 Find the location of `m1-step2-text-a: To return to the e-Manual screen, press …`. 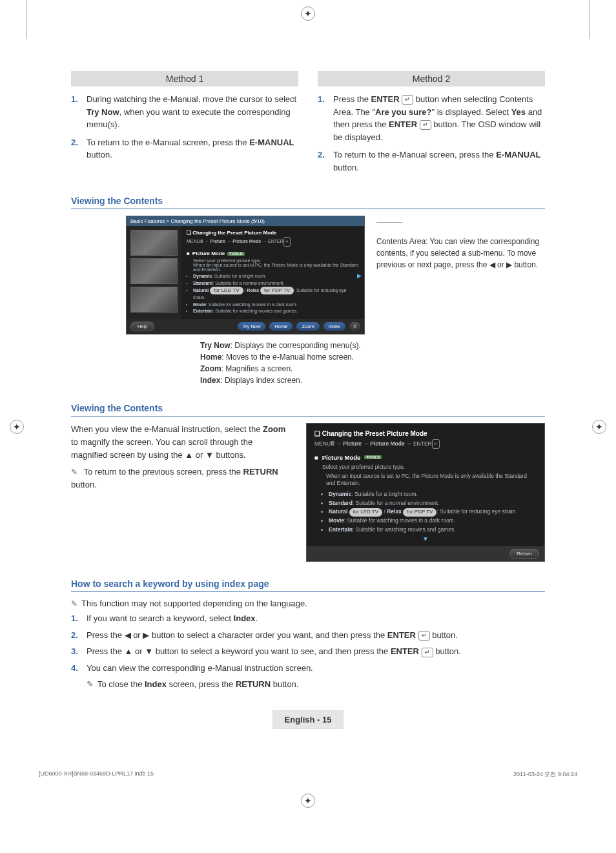

m1-step2-text-a: To return to the e-Manual screen, press … is located at coordinates (168, 142).